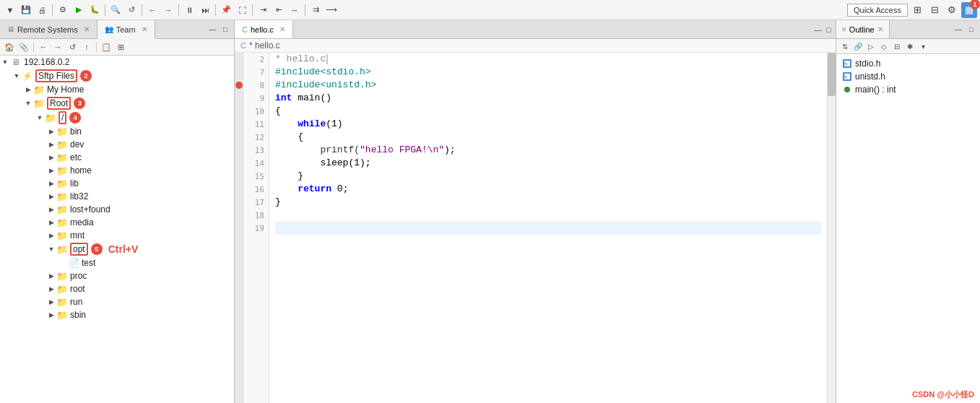 The width and height of the screenshot is (980, 403). Describe the element at coordinates (58, 47) in the screenshot. I see `ptb-forward-icon: →` at that location.